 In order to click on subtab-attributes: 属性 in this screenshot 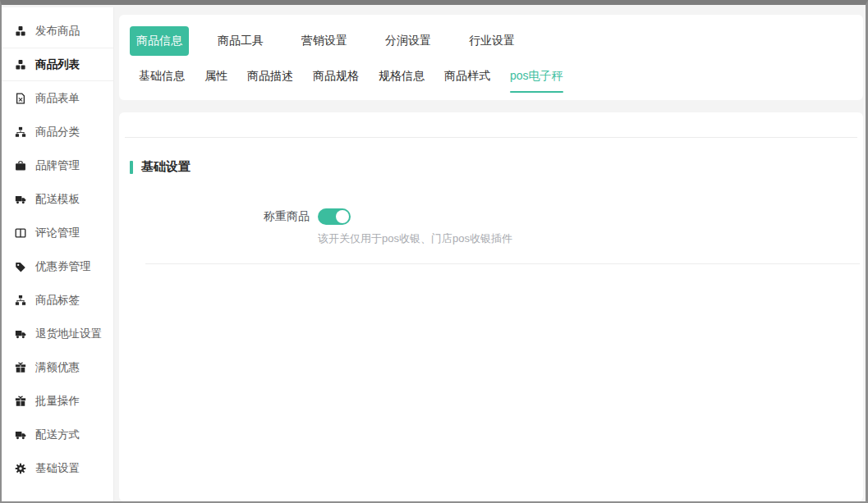, I will do `click(216, 80)`.